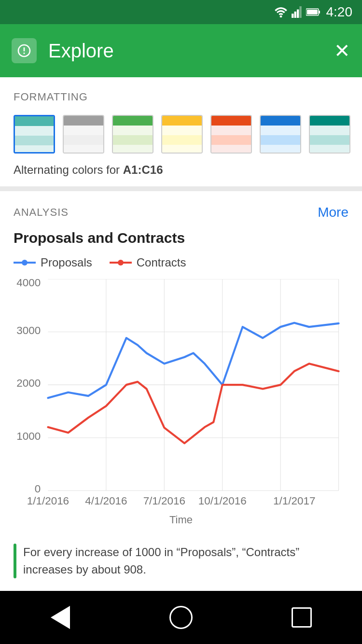 The image size is (362, 644). Describe the element at coordinates (186, 561) in the screenshot. I see `insight-text: For every increase of 1000 in “Proposals…` at that location.